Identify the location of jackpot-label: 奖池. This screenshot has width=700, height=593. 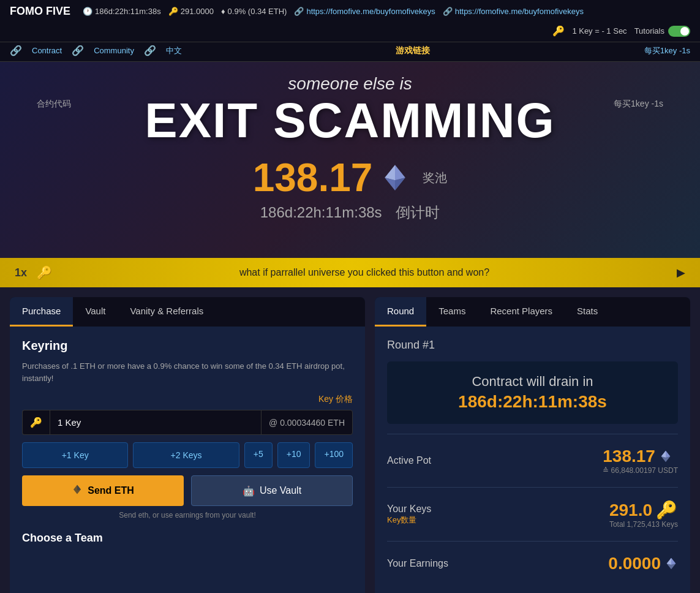
(435, 178).